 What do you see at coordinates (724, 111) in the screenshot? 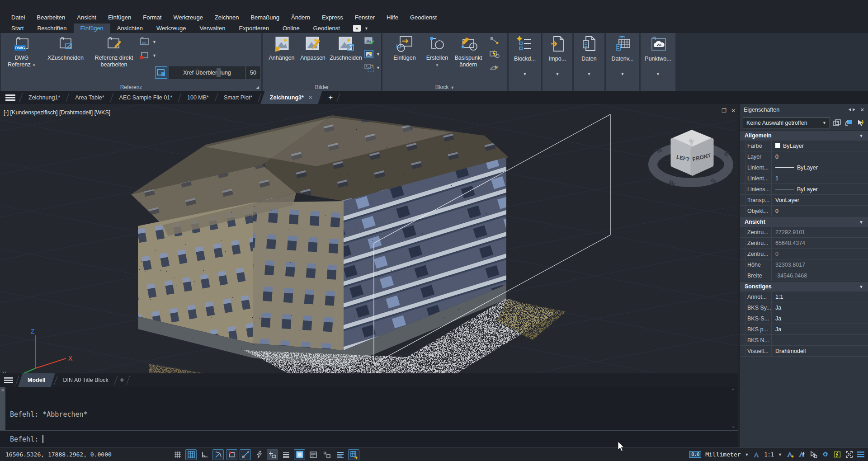
I see `viewport-restore-icon: ❐` at bounding box center [724, 111].